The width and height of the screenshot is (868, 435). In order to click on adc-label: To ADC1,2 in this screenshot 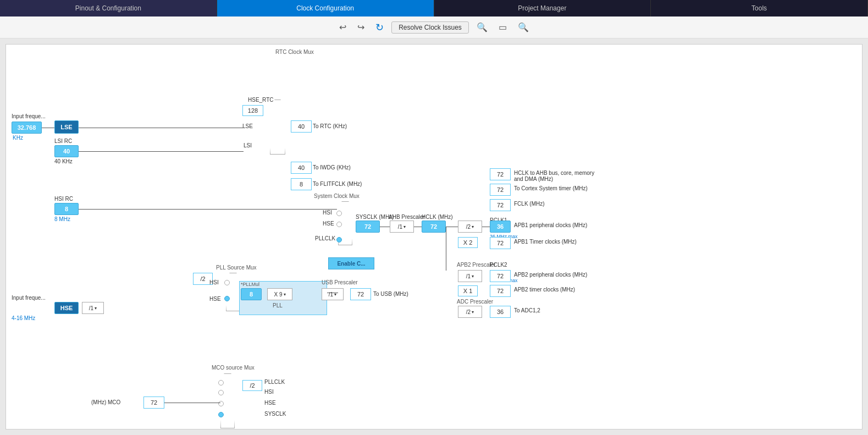, I will do `click(527, 310)`.